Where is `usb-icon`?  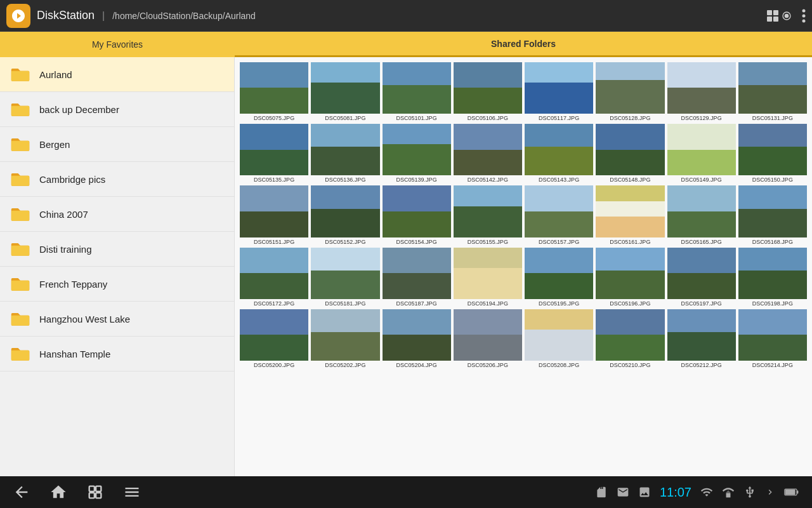 usb-icon is located at coordinates (750, 492).